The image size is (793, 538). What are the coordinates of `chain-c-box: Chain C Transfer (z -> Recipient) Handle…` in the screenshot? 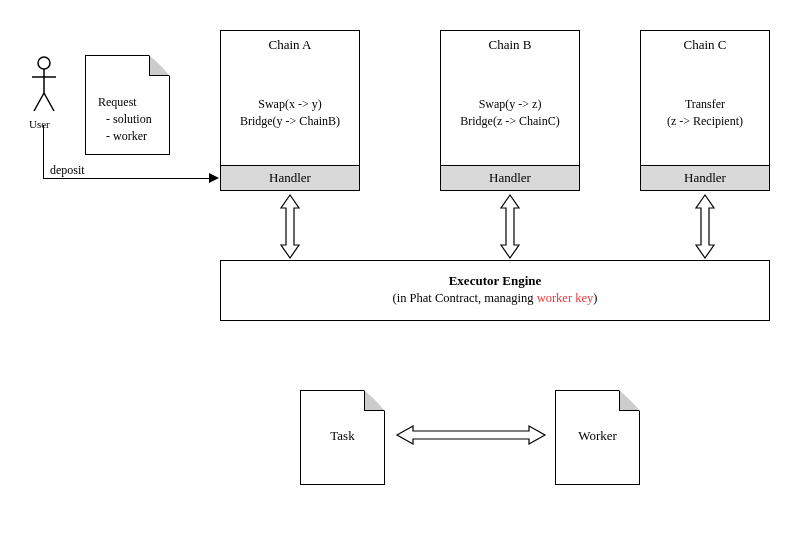 It's located at (705, 110).